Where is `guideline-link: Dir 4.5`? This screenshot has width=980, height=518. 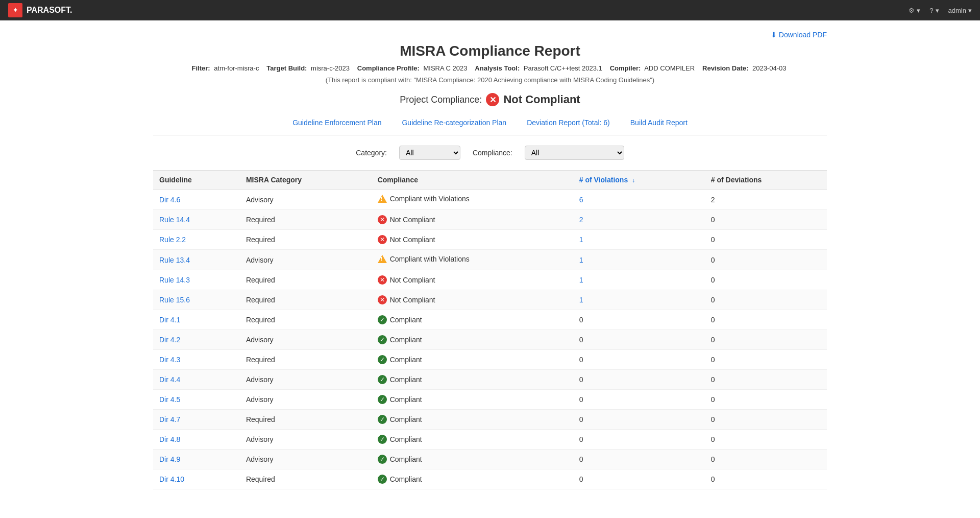
guideline-link: Dir 4.5 is located at coordinates (169, 399).